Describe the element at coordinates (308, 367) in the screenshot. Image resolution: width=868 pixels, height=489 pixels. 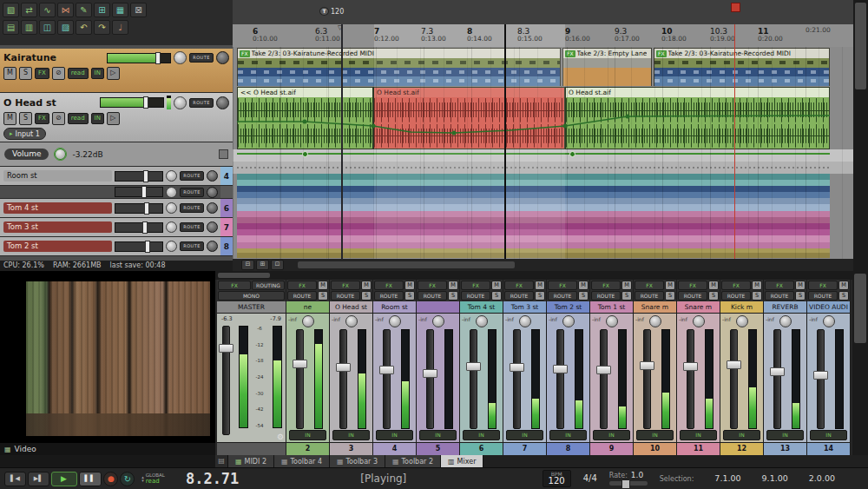
I see `mixer-strip-kairatune: FX M ROUTE S ne -inf` at that location.